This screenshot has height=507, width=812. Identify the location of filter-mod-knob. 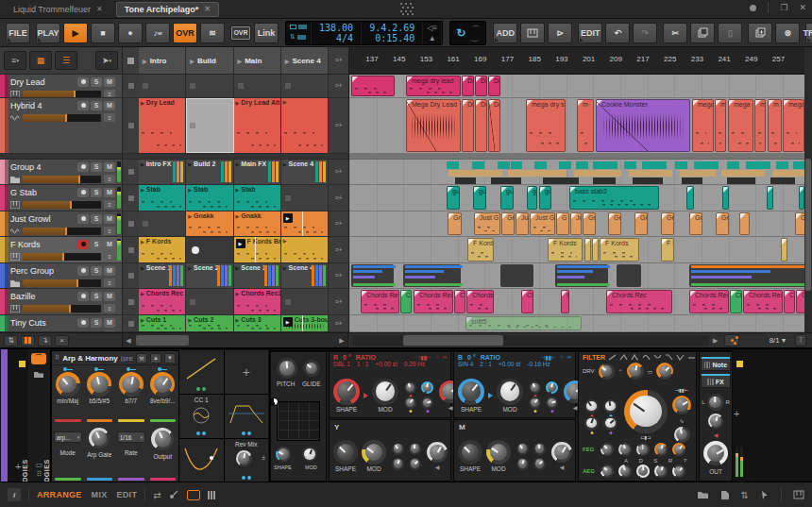
(591, 406).